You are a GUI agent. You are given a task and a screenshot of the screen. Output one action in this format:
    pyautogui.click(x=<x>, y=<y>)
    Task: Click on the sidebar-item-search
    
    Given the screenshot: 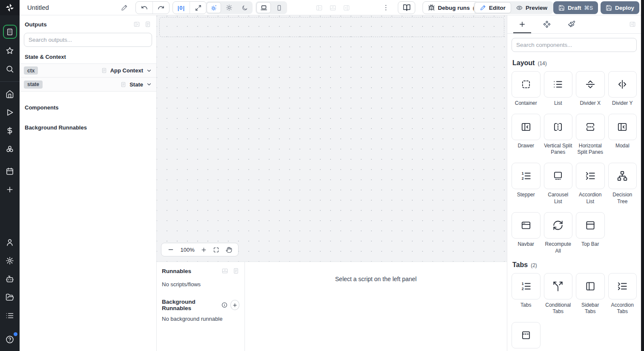 What is the action you would take?
    pyautogui.click(x=10, y=69)
    